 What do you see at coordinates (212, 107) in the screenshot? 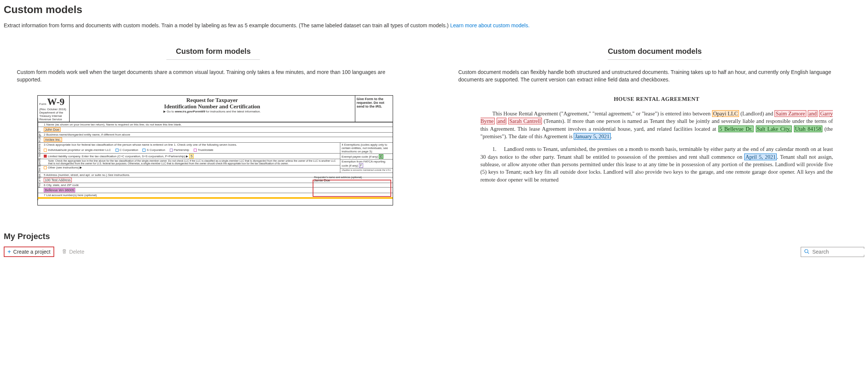
I see `w9-title-2: Identification Number and Certification` at bounding box center [212, 107].